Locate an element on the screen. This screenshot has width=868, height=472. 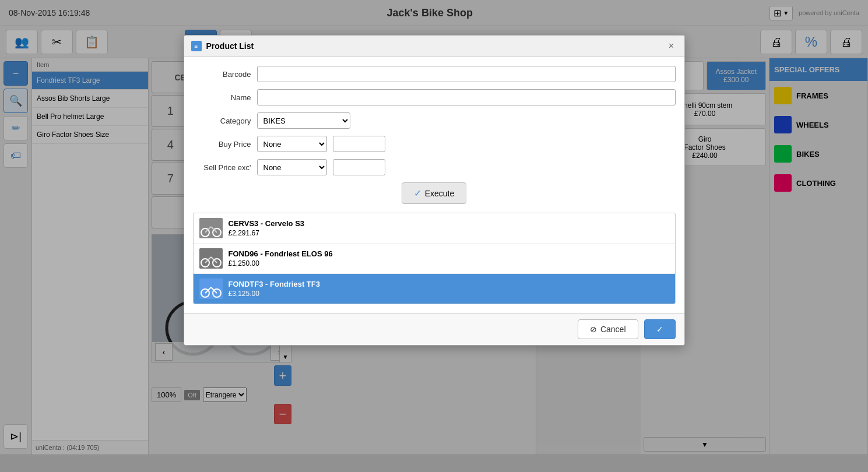
barcode-label: Barcode is located at coordinates (222, 75).